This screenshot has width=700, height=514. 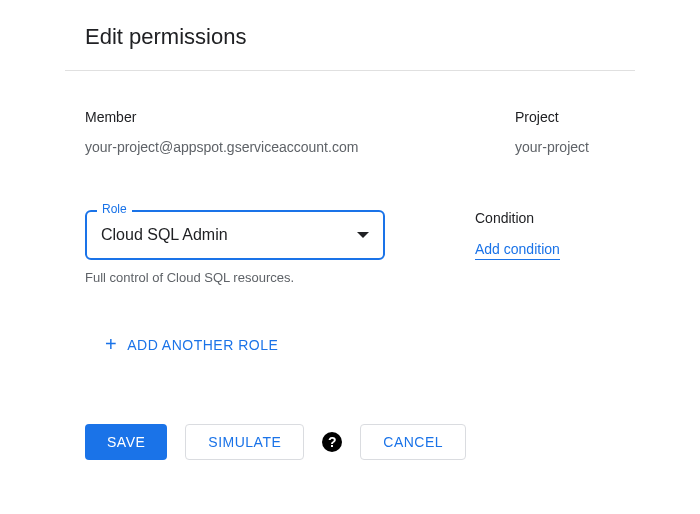 What do you see at coordinates (350, 132) in the screenshot?
I see `info-row: Member your-project@appspot.gserviceacco…` at bounding box center [350, 132].